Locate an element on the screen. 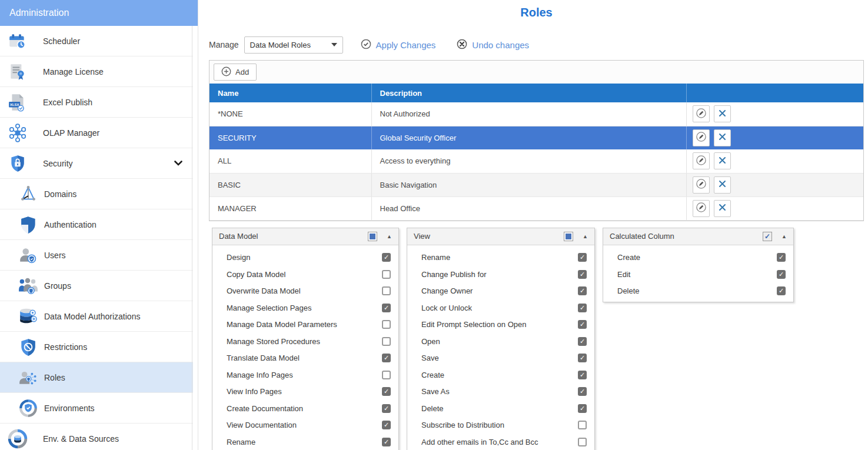 The width and height of the screenshot is (868, 450). permission-row-rename: Rename✓ is located at coordinates (501, 258).